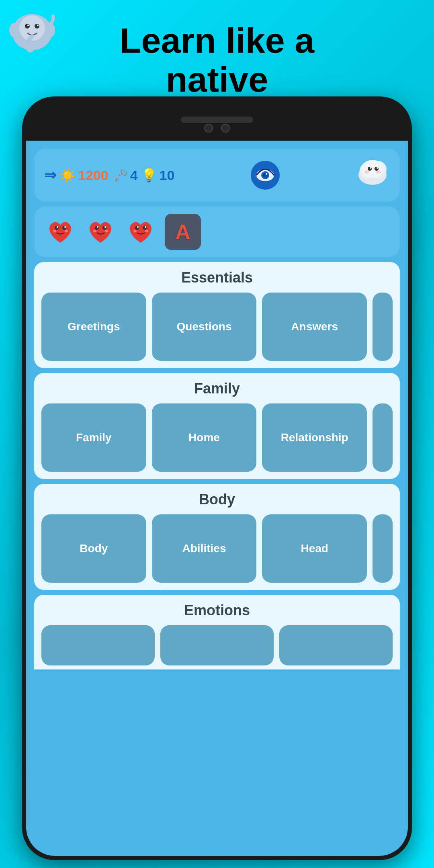 This screenshot has height=868, width=434. Describe the element at coordinates (217, 632) in the screenshot. I see `emotions-section: Emotions` at that location.